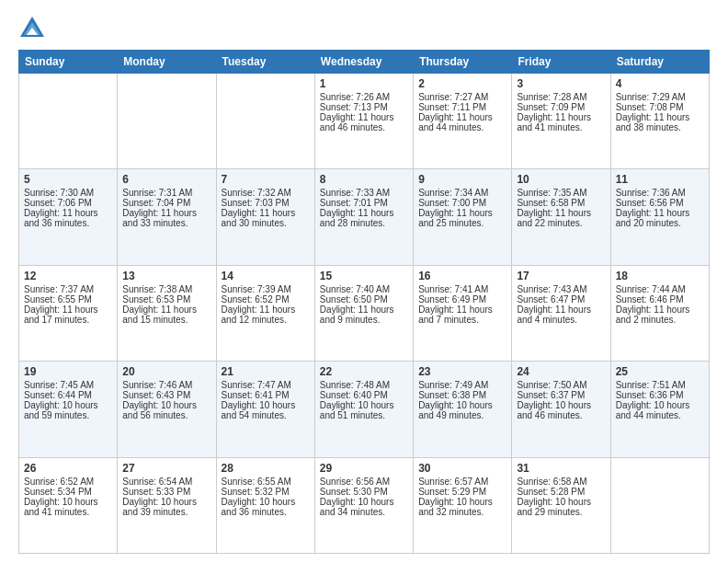 The width and height of the screenshot is (728, 563). I want to click on daylight-text: Daylight: 10 hours and 49 minutes., so click(462, 410).